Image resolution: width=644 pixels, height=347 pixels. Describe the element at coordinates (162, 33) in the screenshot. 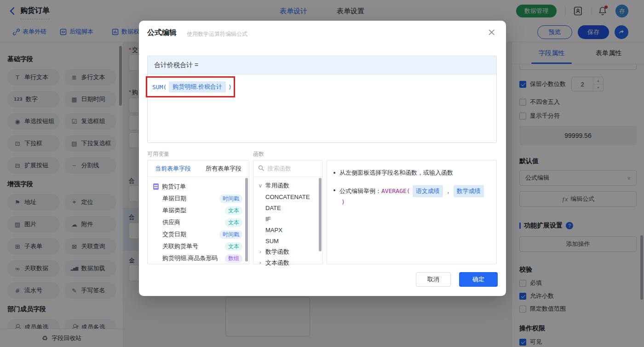

I see `modal-title: 公式编辑` at that location.